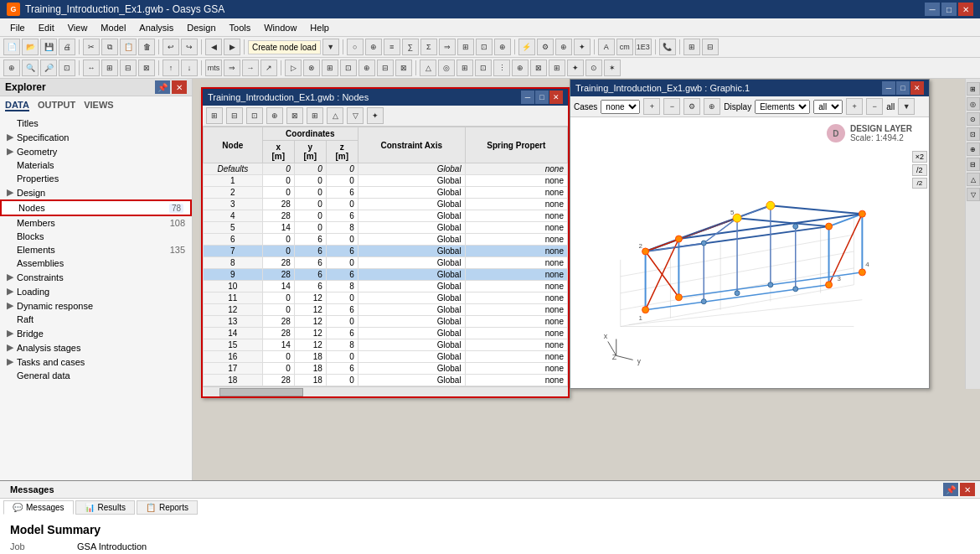 The height and width of the screenshot is (554, 980). Describe the element at coordinates (95, 334) in the screenshot. I see `tree-item-bridge: ▶ Bridge` at that location.